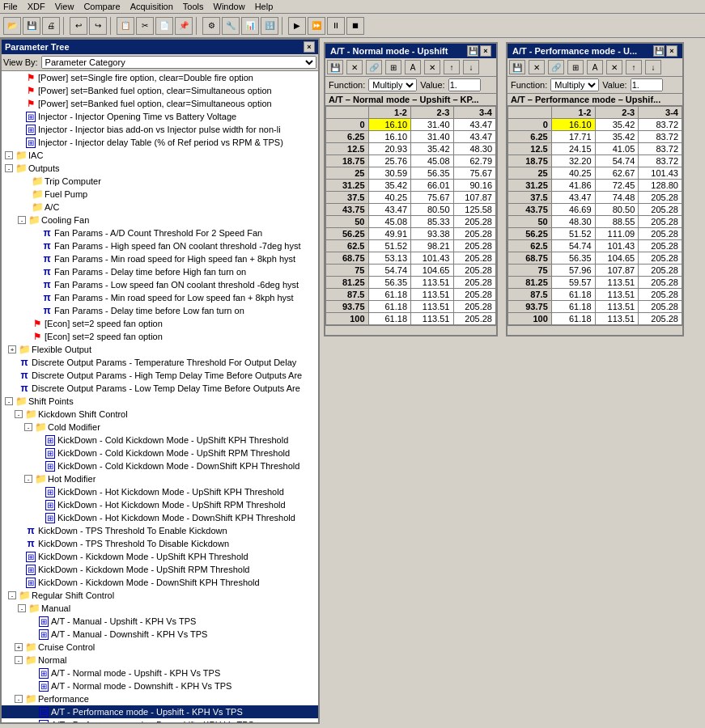  What do you see at coordinates (617, 222) in the screenshot?
I see `data-cell: 88.55` at bounding box center [617, 222].